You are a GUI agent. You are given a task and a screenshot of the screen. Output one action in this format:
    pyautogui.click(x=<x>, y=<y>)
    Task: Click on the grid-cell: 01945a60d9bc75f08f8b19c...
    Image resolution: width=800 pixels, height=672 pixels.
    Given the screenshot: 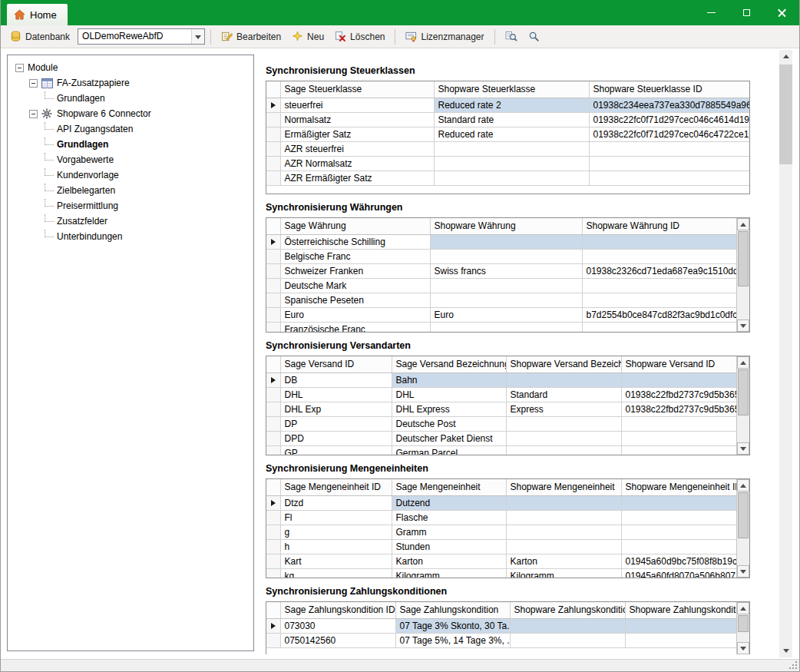 What is the action you would take?
    pyautogui.click(x=679, y=561)
    